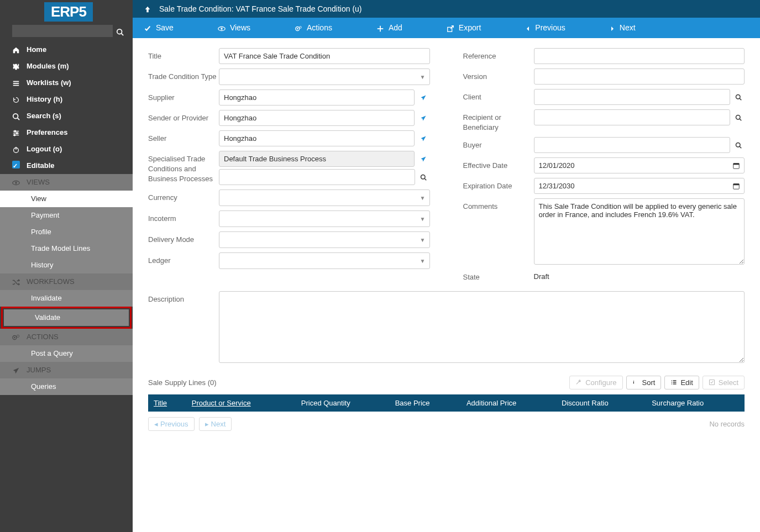 Image resolution: width=760 pixels, height=532 pixels. Describe the element at coordinates (695, 403) in the screenshot. I see `col-surcharge-ratio: Surcharge Ratio` at that location.